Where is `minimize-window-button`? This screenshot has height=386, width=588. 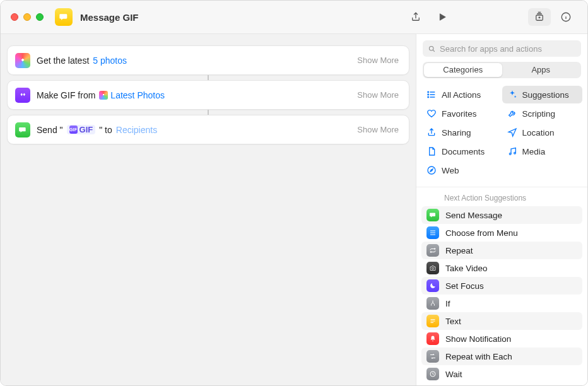 minimize-window-button is located at coordinates (27, 17).